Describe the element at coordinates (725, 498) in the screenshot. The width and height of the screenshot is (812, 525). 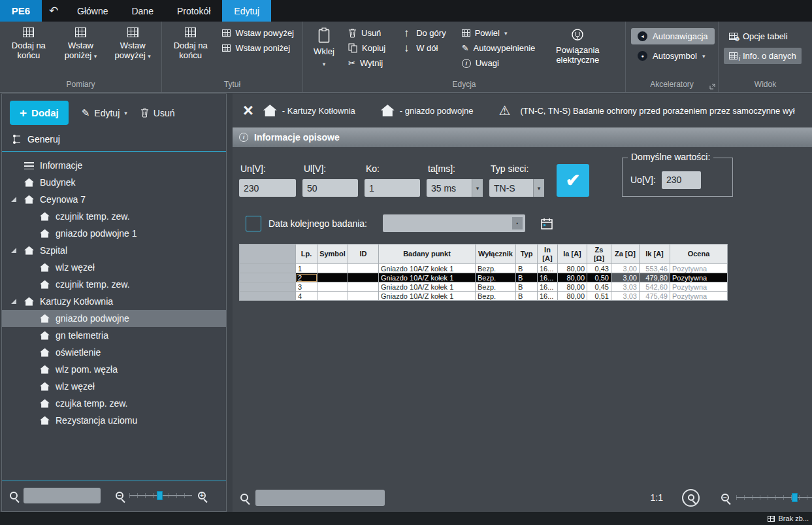
I see `zoom-out-icon: −` at that location.